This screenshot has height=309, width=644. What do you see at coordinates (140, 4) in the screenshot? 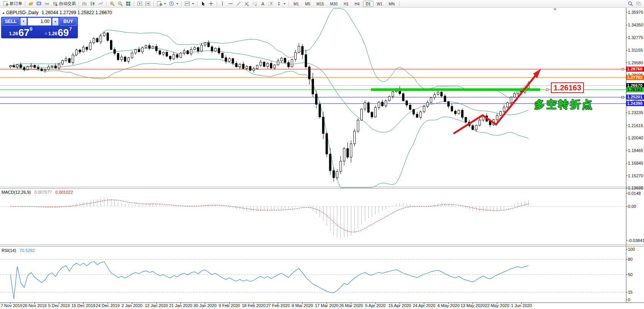
I see `auto-scroll-button` at bounding box center [140, 4].